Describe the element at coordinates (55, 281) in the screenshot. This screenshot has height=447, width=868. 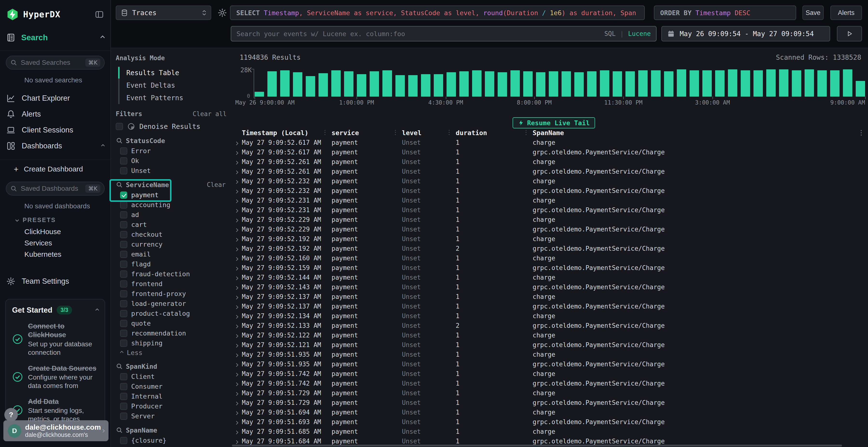
I see `sidebar-item-team-settings: Team Settings` at that location.